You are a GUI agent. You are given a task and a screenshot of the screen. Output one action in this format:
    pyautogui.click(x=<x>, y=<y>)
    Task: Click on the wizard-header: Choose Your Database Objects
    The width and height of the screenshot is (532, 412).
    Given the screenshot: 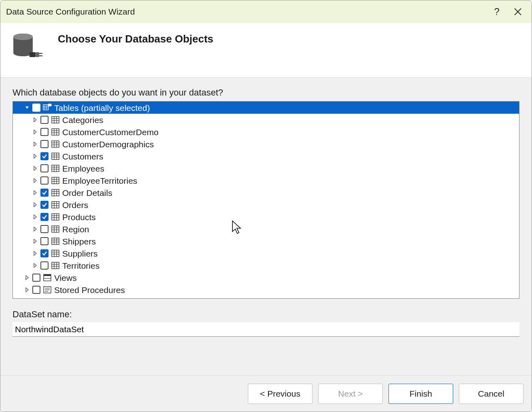 What is the action you would take?
    pyautogui.click(x=266, y=50)
    